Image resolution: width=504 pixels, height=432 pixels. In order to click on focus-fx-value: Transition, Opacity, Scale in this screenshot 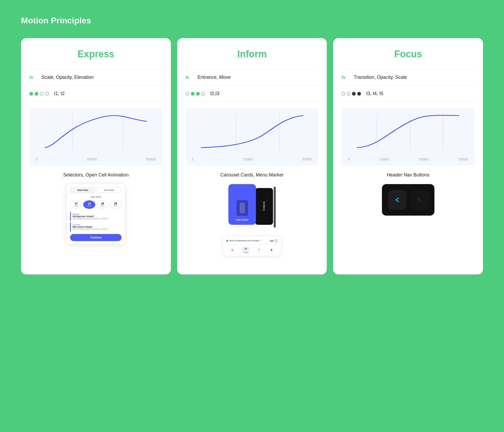, I will do `click(380, 77)`.